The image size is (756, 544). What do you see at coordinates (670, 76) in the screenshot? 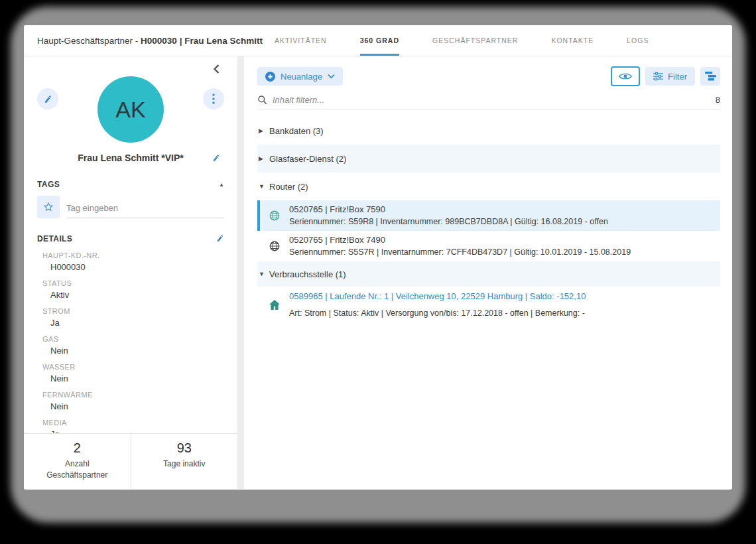
I see `filter-button: Filter` at bounding box center [670, 76].